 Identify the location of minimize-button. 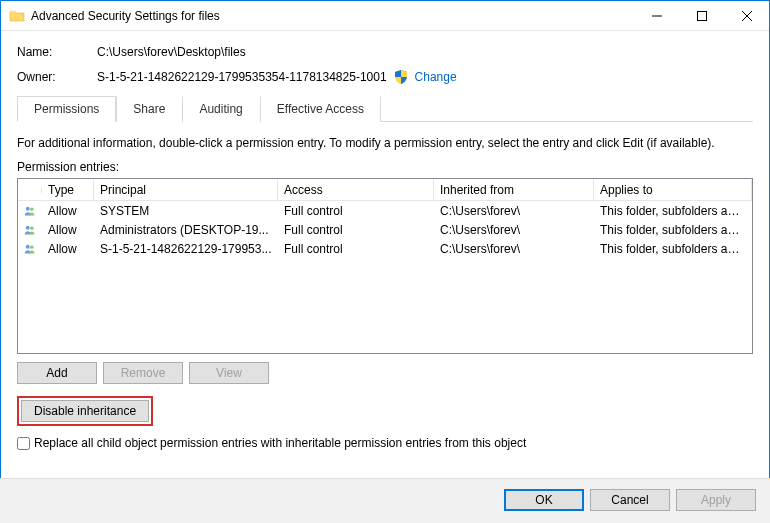
(656, 16).